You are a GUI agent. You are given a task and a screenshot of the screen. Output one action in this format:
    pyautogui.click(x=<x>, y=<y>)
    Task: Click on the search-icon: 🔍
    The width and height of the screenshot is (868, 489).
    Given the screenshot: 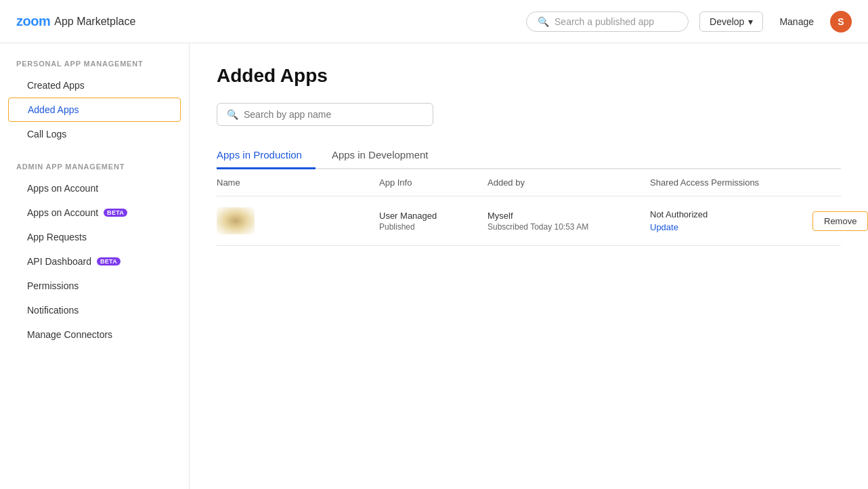 What is the action you would take?
    pyautogui.click(x=233, y=114)
    